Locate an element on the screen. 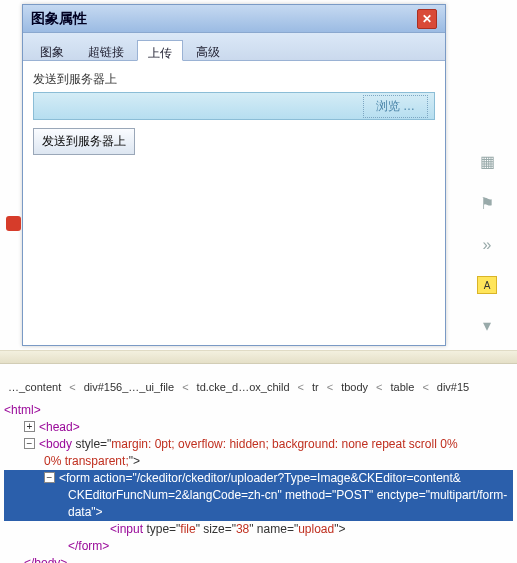 The image size is (517, 563). code-token: enctype is located at coordinates (398, 495).